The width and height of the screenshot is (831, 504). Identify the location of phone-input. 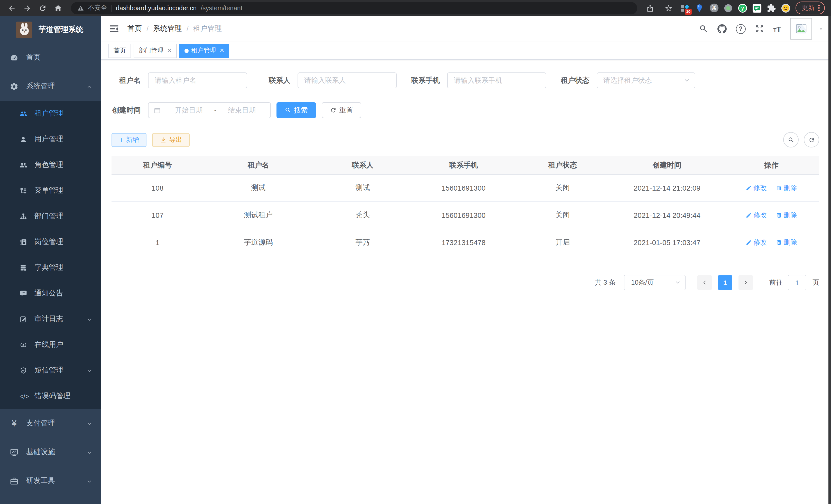
(497, 80).